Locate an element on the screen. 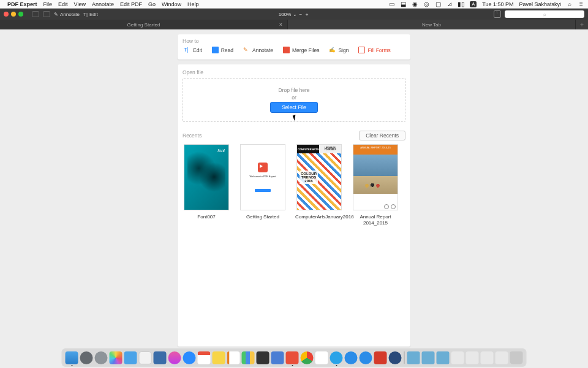 This screenshot has width=588, height=368. dock-stack-1-icon is located at coordinates (458, 358).